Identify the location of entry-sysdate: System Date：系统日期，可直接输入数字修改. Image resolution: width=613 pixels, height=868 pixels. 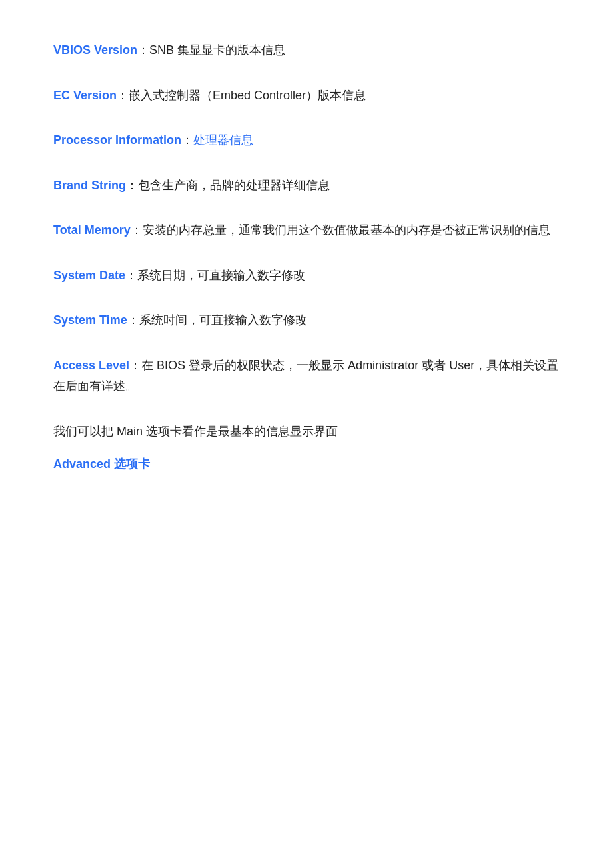
(306, 276).